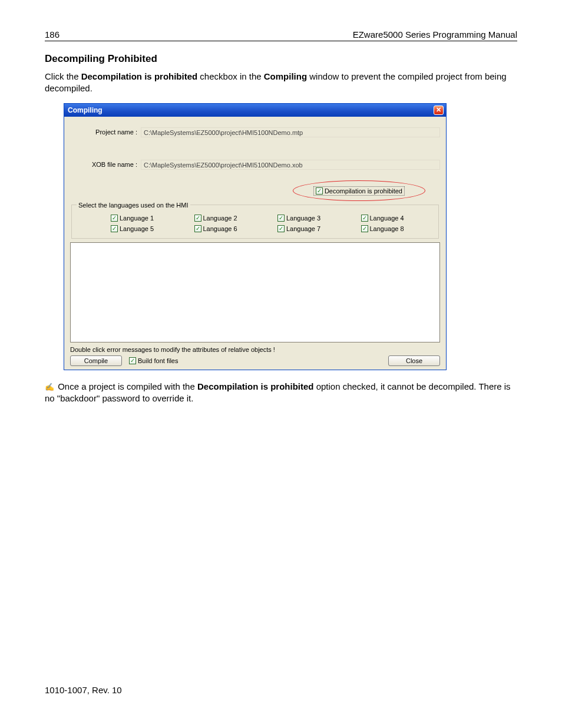 The width and height of the screenshot is (562, 728). What do you see at coordinates (137, 218) in the screenshot?
I see `language-1-label: Language 1` at bounding box center [137, 218].